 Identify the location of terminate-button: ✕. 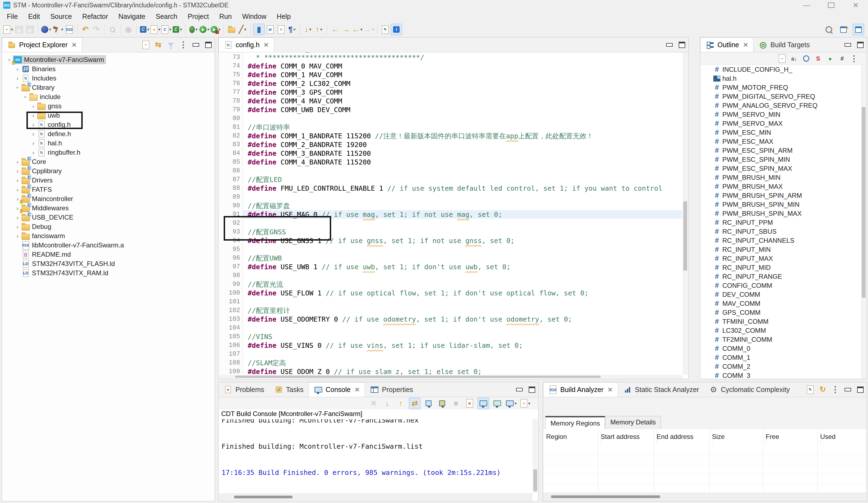
(373, 403).